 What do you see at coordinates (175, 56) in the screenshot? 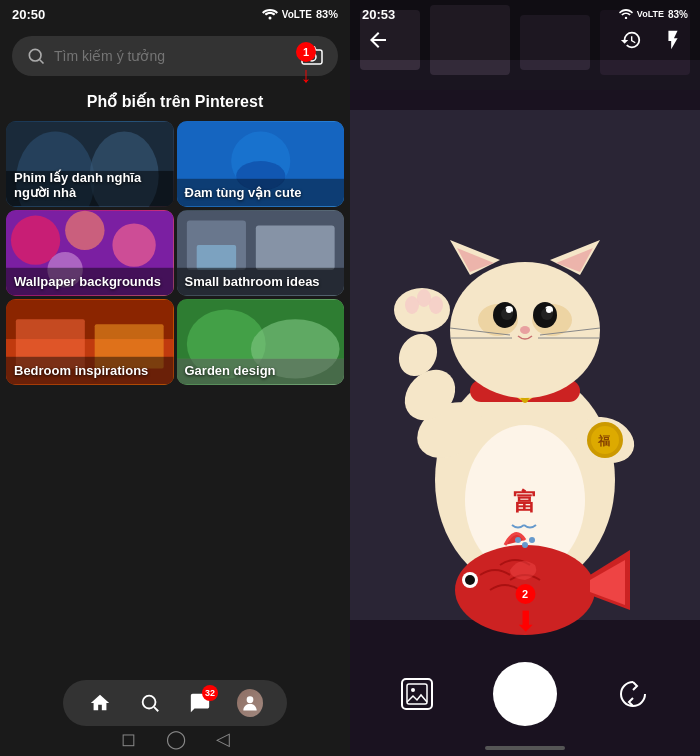
I see `search-bar` at bounding box center [175, 56].